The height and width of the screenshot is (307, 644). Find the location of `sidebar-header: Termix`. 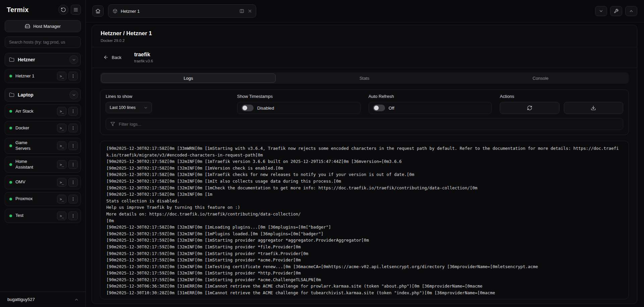

sidebar-header: Termix is located at coordinates (43, 10).